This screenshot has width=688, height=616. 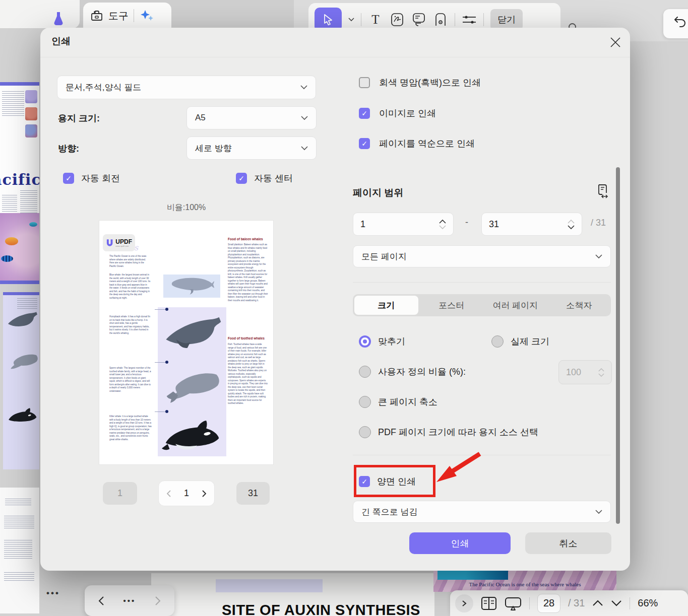 What do you see at coordinates (452, 305) in the screenshot?
I see `tab-poster: 포스터` at bounding box center [452, 305].